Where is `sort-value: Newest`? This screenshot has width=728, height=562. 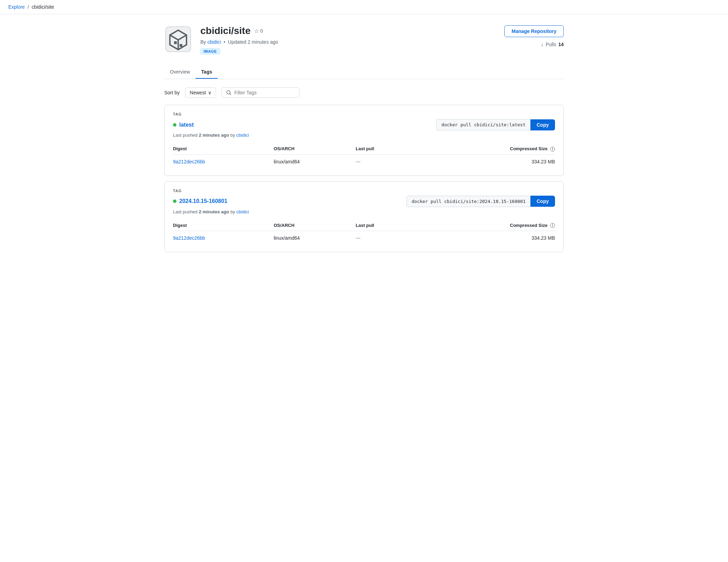 sort-value: Newest is located at coordinates (198, 93).